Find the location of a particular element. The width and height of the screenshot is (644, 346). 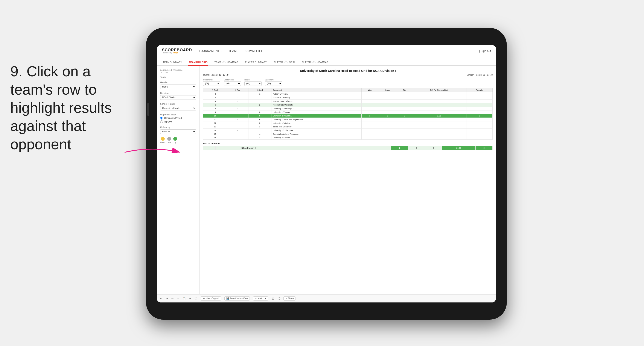

back-icon: ↩ is located at coordinates (172, 299).